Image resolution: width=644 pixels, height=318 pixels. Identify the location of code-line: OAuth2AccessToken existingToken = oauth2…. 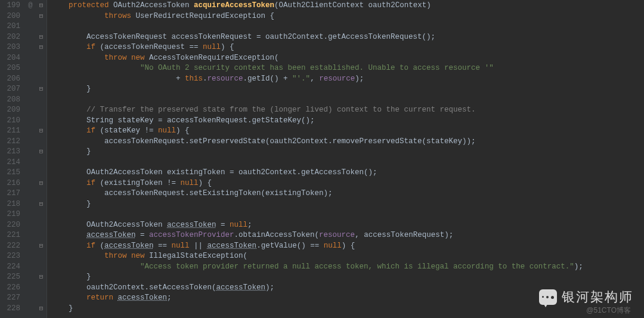
(347, 173).